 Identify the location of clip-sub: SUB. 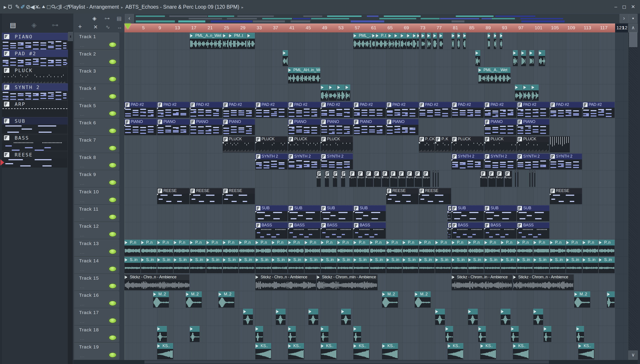
(500, 214).